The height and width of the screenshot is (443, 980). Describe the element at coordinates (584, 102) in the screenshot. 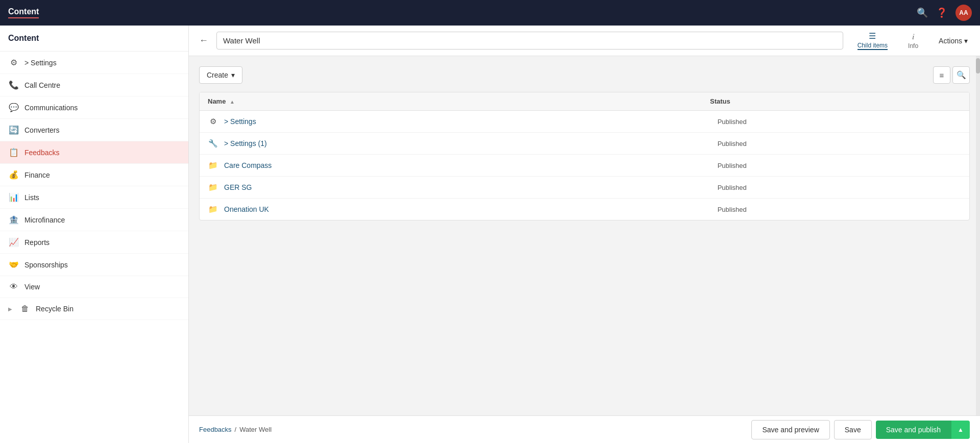

I see `table-header-row: Name ▲ Status` at that location.